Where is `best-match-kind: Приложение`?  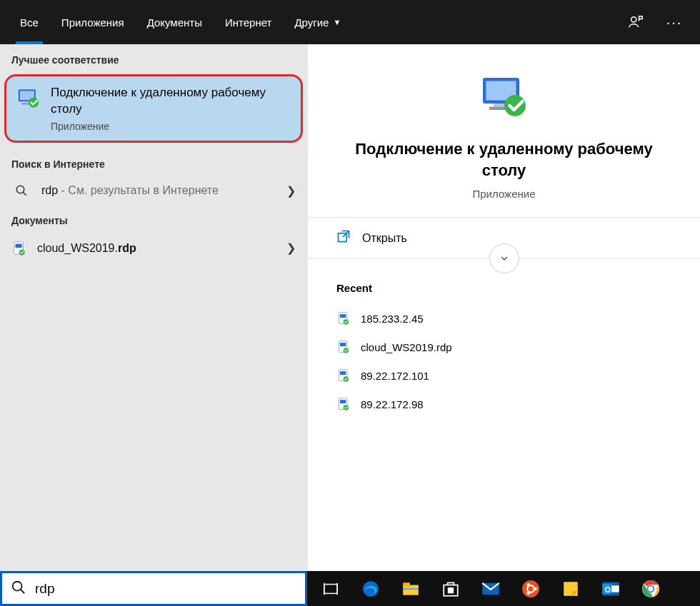
best-match-kind: Приложение is located at coordinates (171, 126).